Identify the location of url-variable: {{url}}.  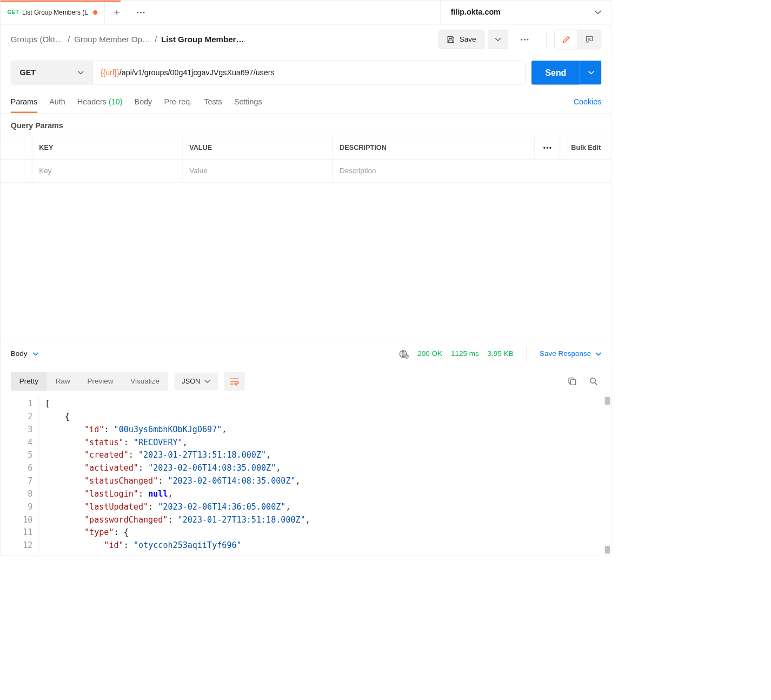
(110, 72).